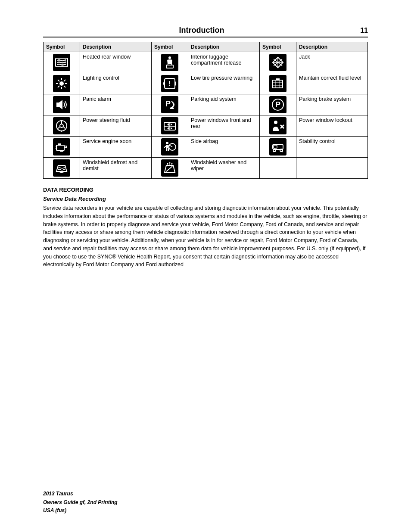  I want to click on service-engine-icon, so click(62, 147).